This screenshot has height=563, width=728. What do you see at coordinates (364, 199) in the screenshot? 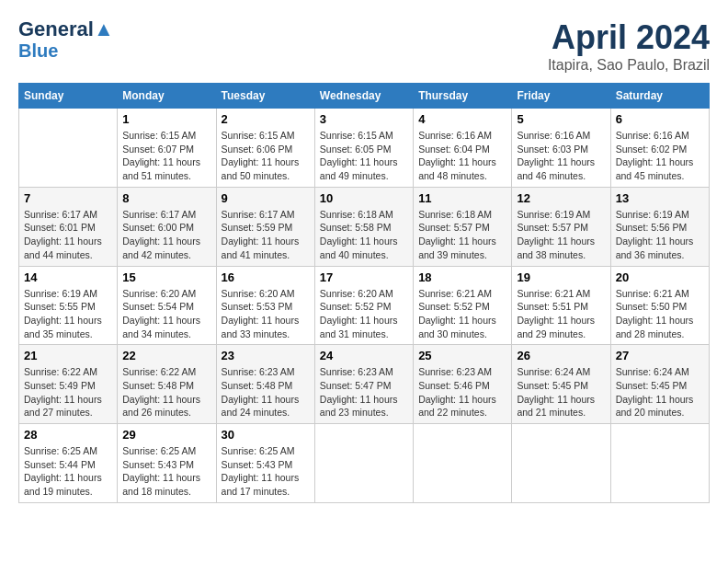
I see `date-number: 10` at bounding box center [364, 199].